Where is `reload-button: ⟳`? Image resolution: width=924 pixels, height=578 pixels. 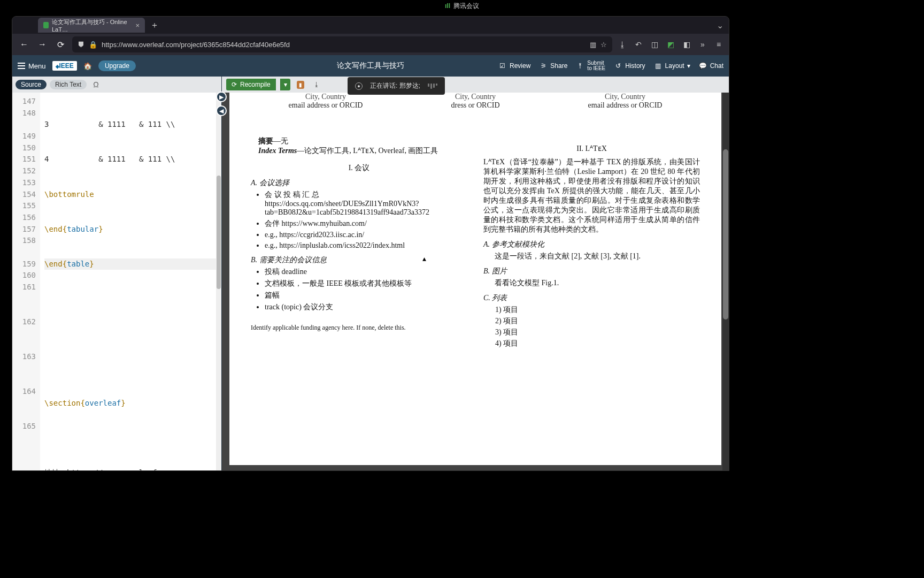
reload-button: ⟳ is located at coordinates (60, 44).